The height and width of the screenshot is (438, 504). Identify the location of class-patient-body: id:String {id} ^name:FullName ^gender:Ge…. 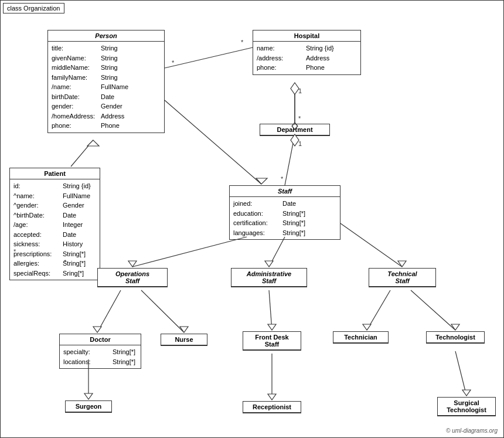
(55, 230).